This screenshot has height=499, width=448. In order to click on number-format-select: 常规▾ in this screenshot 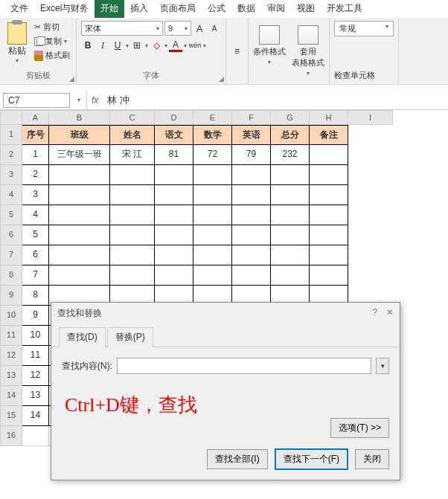, I will do `click(364, 28)`.